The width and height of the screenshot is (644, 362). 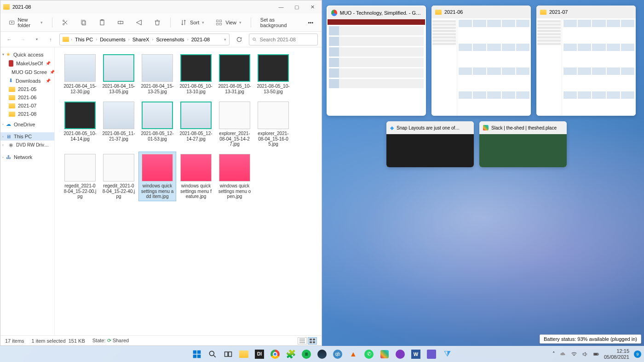 What do you see at coordinates (28, 23) in the screenshot?
I see `new-folder-label: New folder` at bounding box center [28, 23].